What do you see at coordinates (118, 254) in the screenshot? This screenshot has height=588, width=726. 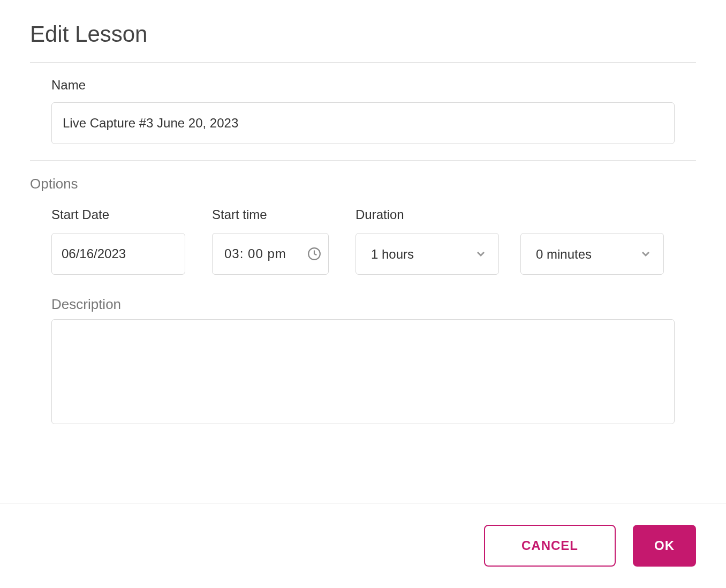 I see `start-date-input` at bounding box center [118, 254].